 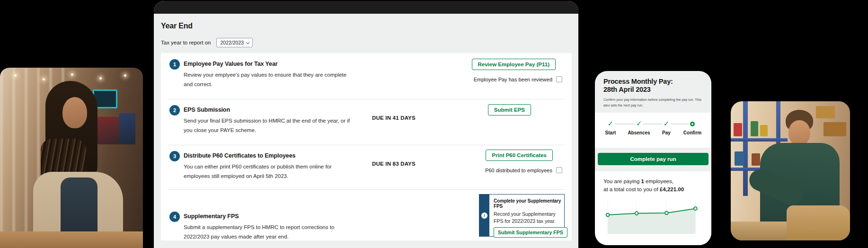 I want to click on due-in-label: DUE IN 83 DAYS, so click(x=394, y=164).